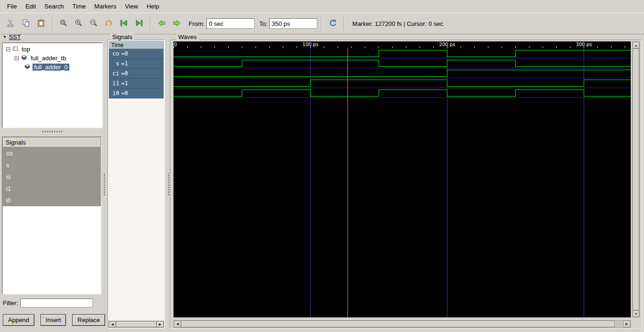 This screenshot has height=332, width=644. Describe the element at coordinates (636, 179) in the screenshot. I see `waves-vscrollbar: ▲ ▼` at that location.